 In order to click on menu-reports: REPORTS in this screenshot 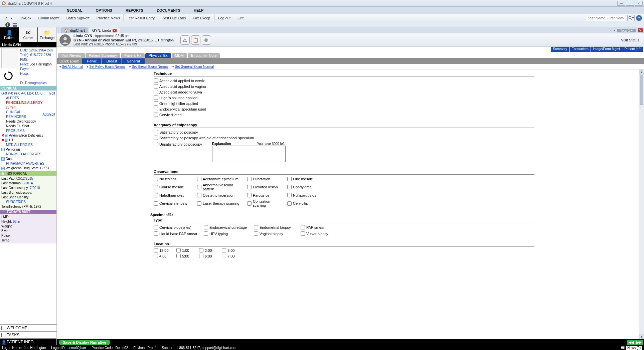, I will do `click(134, 10)`.